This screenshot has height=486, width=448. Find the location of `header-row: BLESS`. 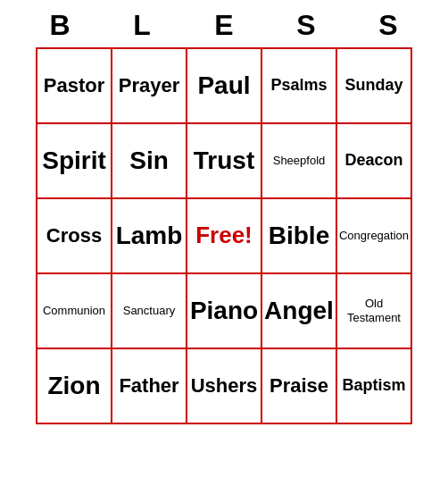

header-row: BLESS is located at coordinates (224, 23).